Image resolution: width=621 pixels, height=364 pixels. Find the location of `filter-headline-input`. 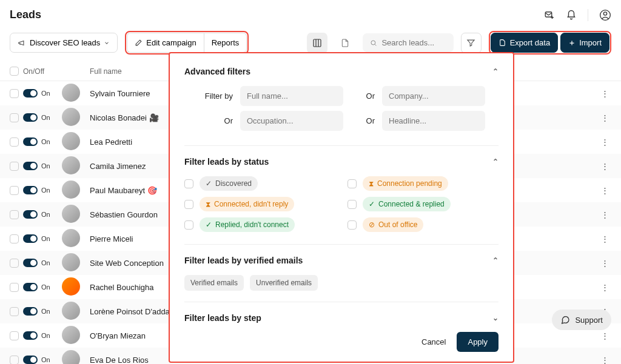

filter-headline-input is located at coordinates (434, 121).